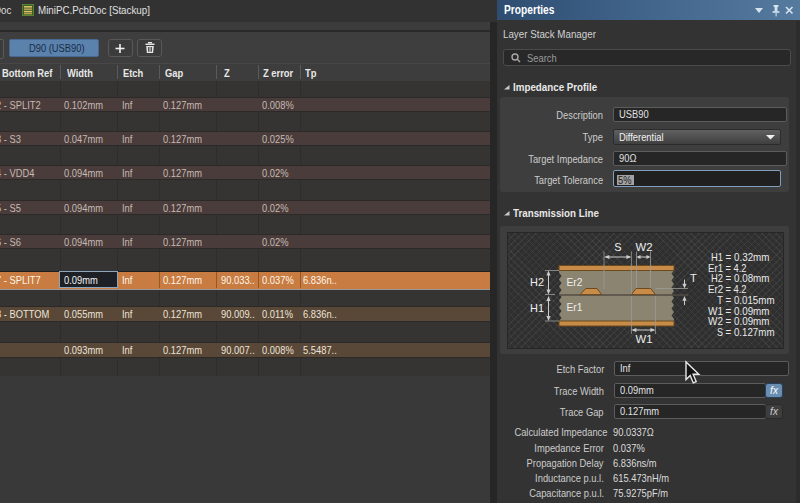  What do you see at coordinates (575, 282) in the screenshot?
I see `svg-text: Er2` at bounding box center [575, 282].